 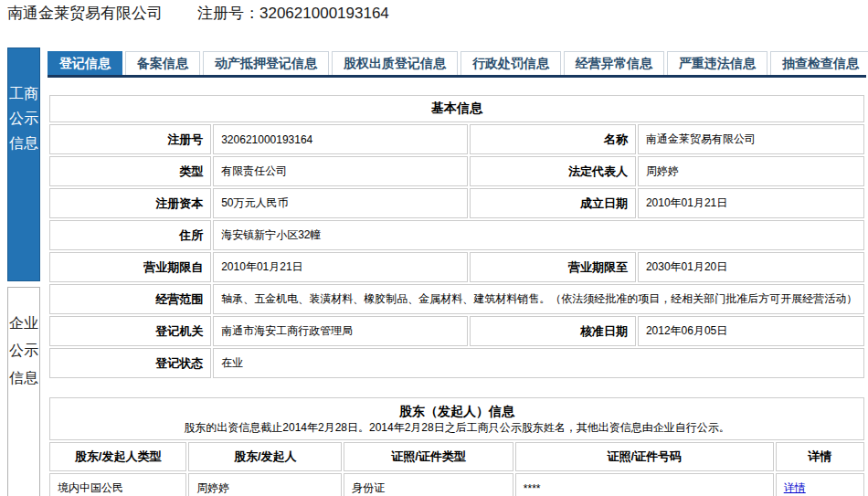 I want to click on info-row: 注册号 320621000193164 名称 南通金莱贸易有限公司, so click(x=457, y=139).